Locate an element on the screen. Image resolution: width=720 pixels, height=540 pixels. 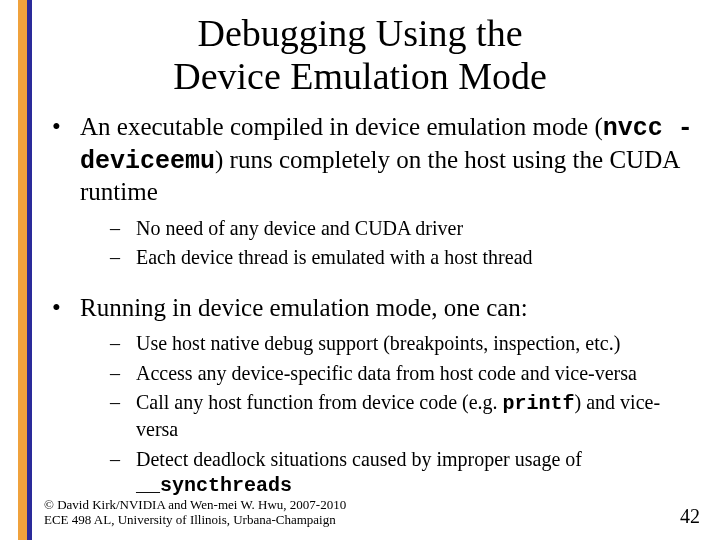
title-line-2: Device Emulation Mode is located at coordinates (360, 76).